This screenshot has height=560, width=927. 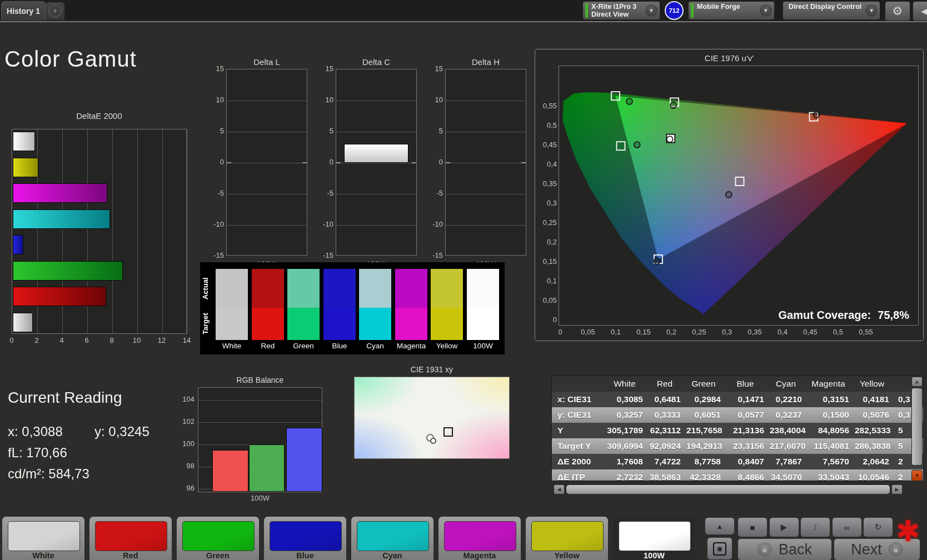 What do you see at coordinates (706, 431) in the screenshot?
I see `table-cell: 215,7658` at bounding box center [706, 431].